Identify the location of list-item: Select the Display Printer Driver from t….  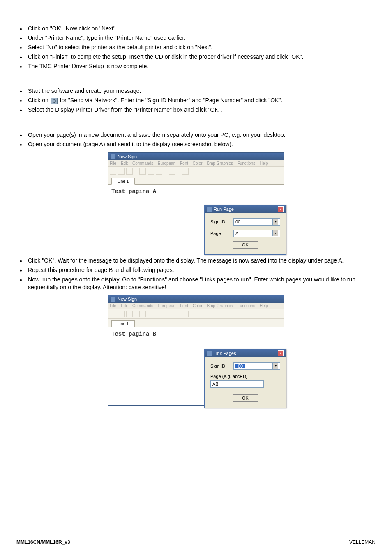
(196, 110).